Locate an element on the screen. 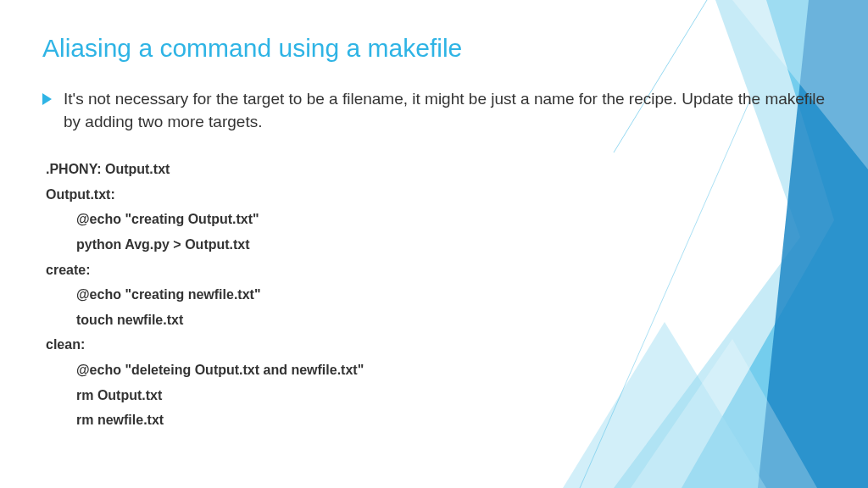 The image size is (868, 488). slide-title: Aliasing a command using a makefile is located at coordinates (434, 48).